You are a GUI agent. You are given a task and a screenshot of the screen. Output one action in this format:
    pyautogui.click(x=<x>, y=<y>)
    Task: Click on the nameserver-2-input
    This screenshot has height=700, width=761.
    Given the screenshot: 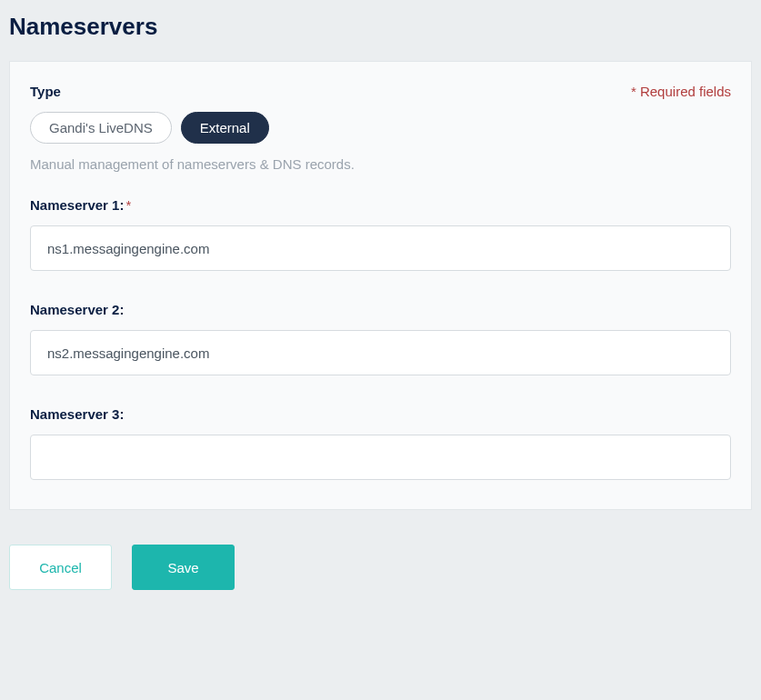 What is the action you would take?
    pyautogui.click(x=380, y=353)
    